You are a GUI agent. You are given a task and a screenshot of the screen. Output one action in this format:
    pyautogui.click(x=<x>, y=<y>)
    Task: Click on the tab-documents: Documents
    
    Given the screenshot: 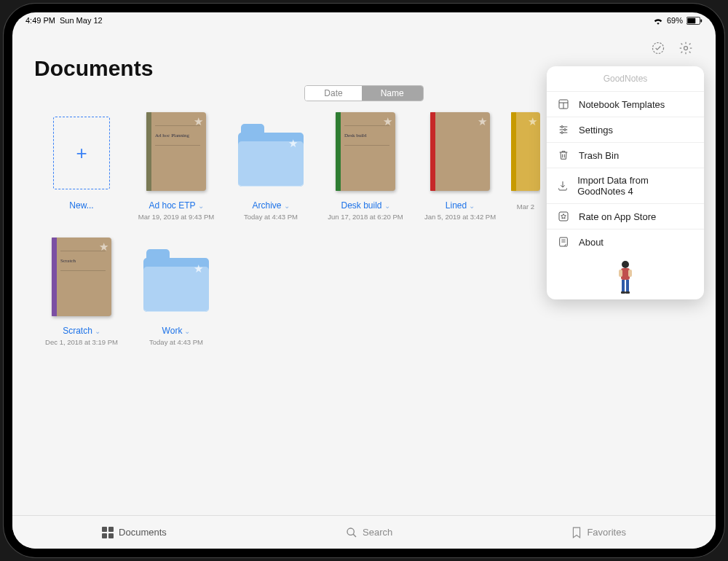 What is the action you would take?
    pyautogui.click(x=134, y=533)
    